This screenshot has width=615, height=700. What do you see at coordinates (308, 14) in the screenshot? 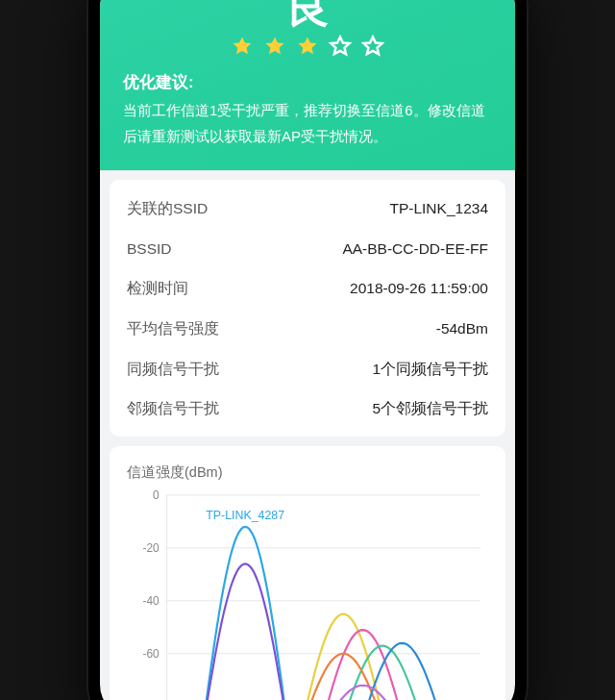
I see `grade-value: 良` at bounding box center [308, 14].